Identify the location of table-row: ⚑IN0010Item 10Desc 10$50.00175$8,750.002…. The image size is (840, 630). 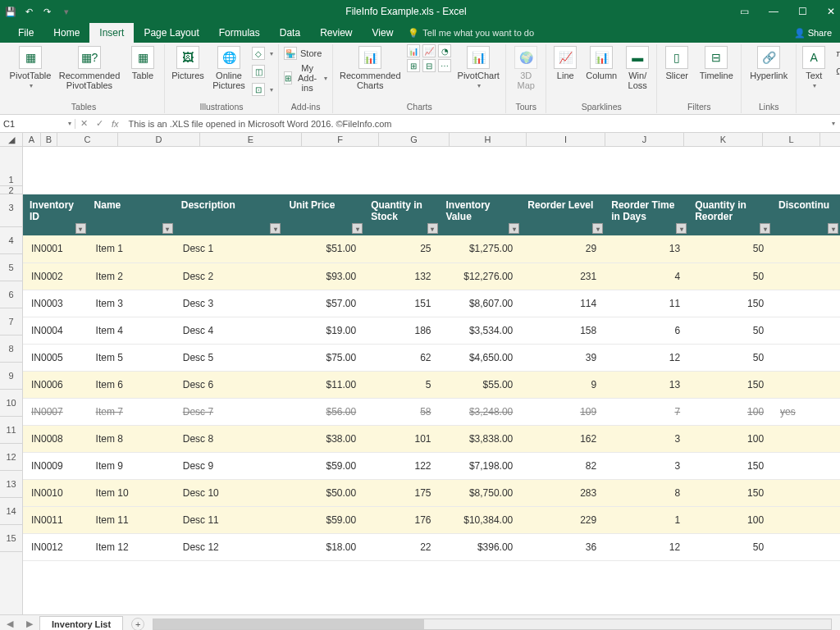
(431, 492).